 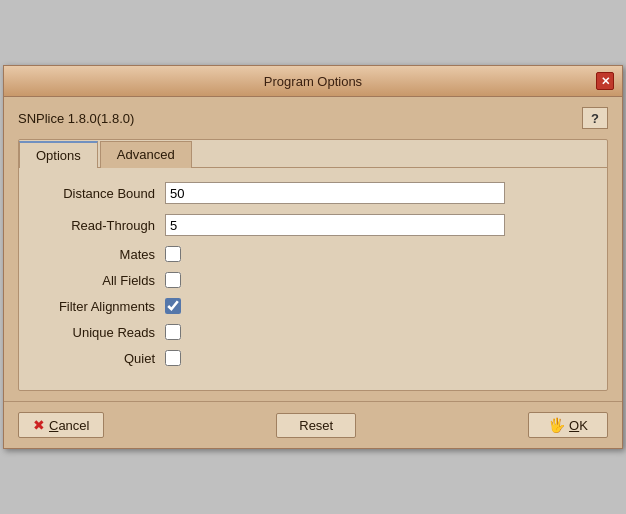 What do you see at coordinates (313, 306) in the screenshot?
I see `filter-alignments-row: Filter Alignments` at bounding box center [313, 306].